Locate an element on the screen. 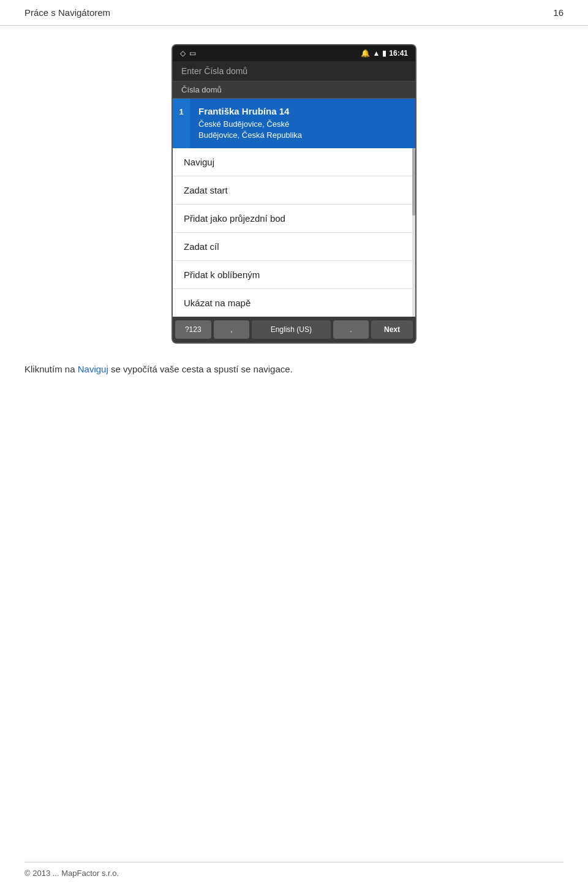  menu-item-pridat-oblibene: Přidat k oblíbeným is located at coordinates (294, 275).